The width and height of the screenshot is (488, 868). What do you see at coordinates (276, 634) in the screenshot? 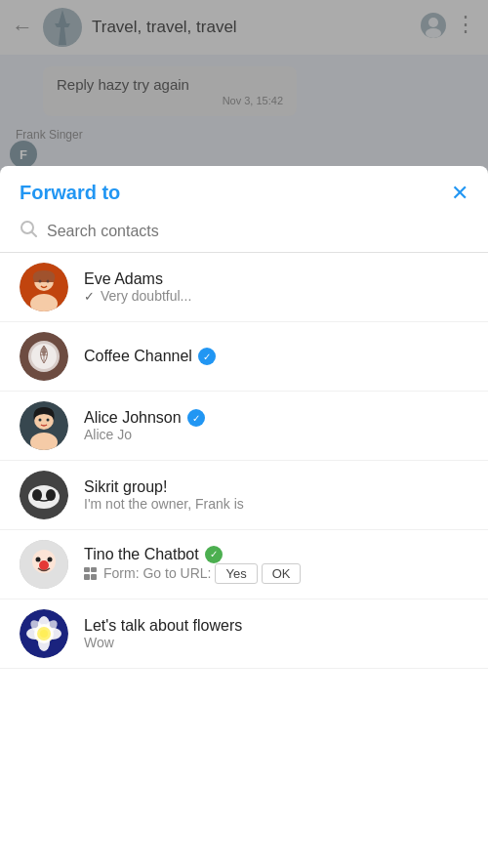
I see `contact-info-flowers: Let's talk about flowers Wow` at bounding box center [276, 634].